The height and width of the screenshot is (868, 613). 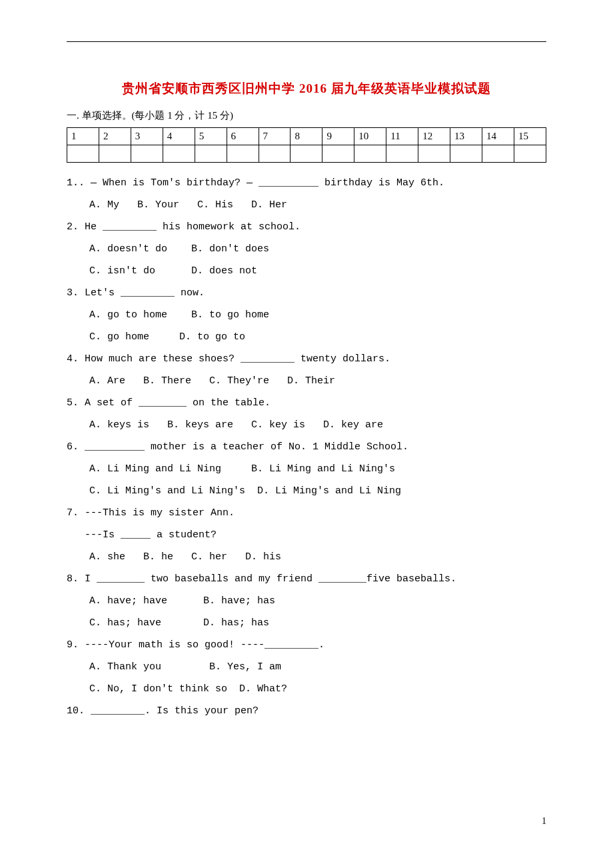 What do you see at coordinates (306, 145) in the screenshot?
I see `answer-grid: 1 2 3 4 5 6 7 8 9 10 11 12 13 14 15` at bounding box center [306, 145].